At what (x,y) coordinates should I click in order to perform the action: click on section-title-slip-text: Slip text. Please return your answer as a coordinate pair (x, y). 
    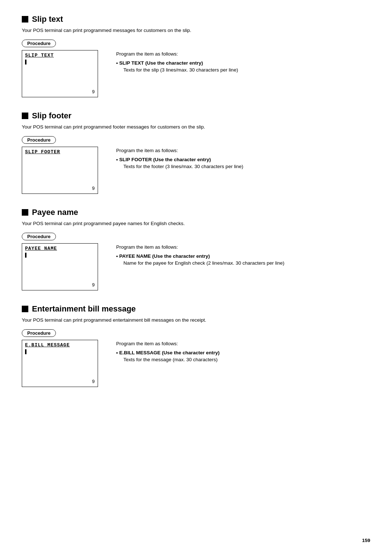
    Looking at the image, I should click on (196, 19).